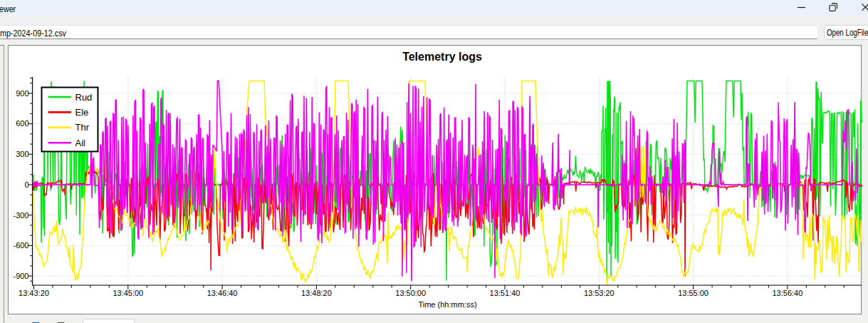 This screenshot has width=868, height=323. What do you see at coordinates (22, 123) in the screenshot?
I see `svg-text: 600` at bounding box center [22, 123].